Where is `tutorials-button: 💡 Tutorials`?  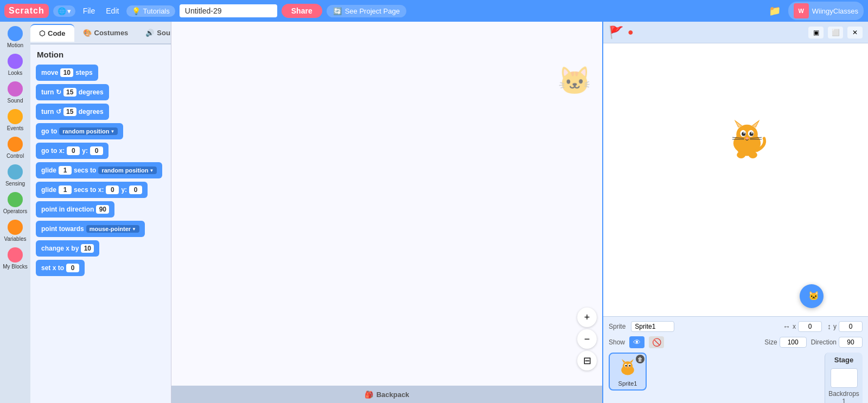
tutorials-button: 💡 Tutorials is located at coordinates (151, 11).